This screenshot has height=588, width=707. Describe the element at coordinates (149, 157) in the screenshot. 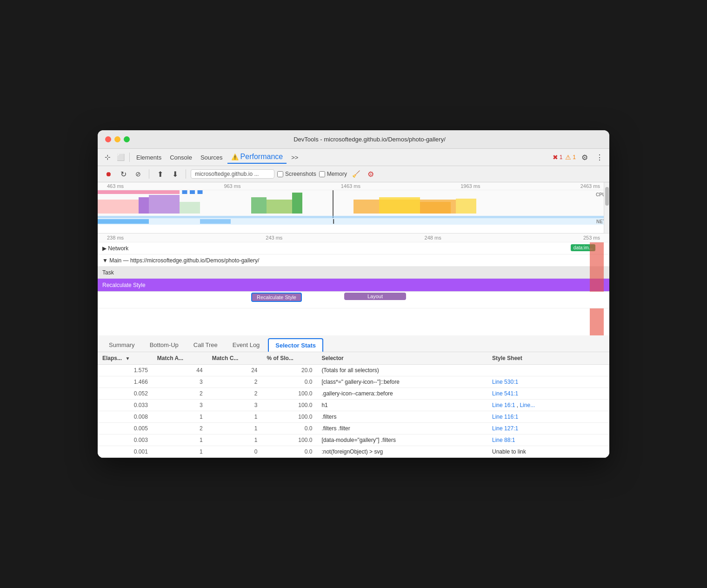

I see `tab-elements: Elements` at that location.